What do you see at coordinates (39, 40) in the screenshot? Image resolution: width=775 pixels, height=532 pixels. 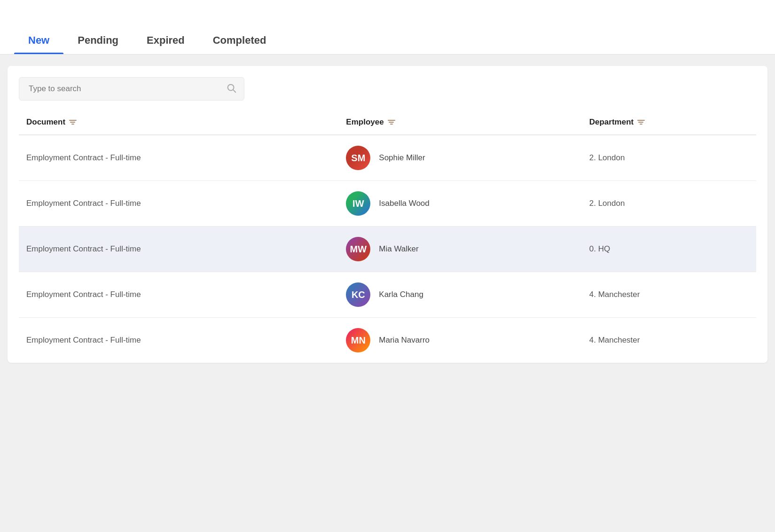 I see `tab-new: New` at bounding box center [39, 40].